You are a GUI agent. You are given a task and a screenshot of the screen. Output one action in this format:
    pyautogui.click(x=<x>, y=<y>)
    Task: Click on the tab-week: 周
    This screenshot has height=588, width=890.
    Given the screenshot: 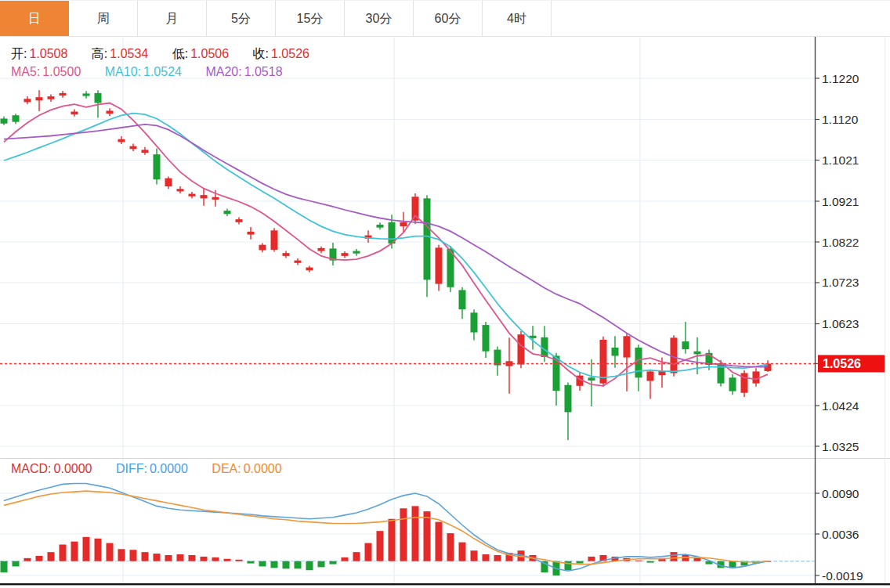 What is the action you would take?
    pyautogui.click(x=103, y=19)
    